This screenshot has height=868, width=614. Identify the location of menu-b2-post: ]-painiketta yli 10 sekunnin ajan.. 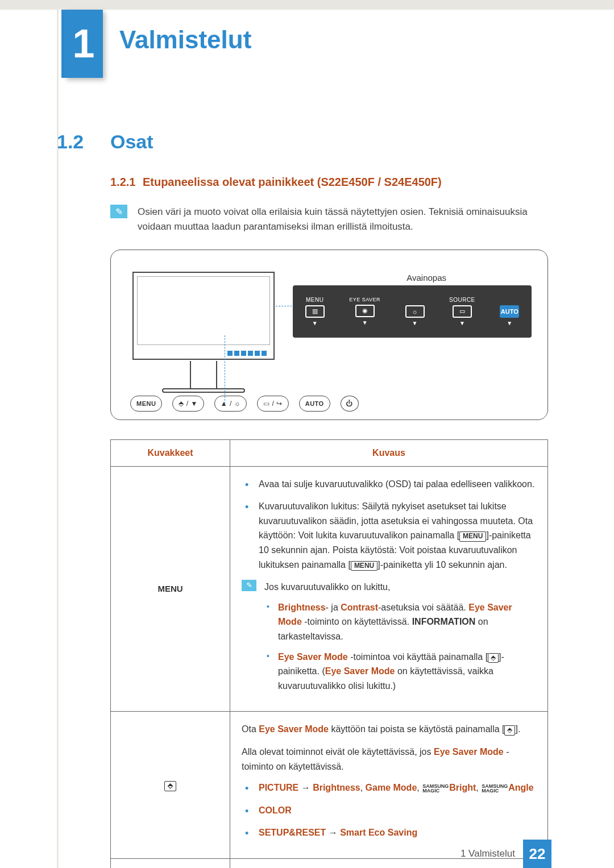
(442, 565).